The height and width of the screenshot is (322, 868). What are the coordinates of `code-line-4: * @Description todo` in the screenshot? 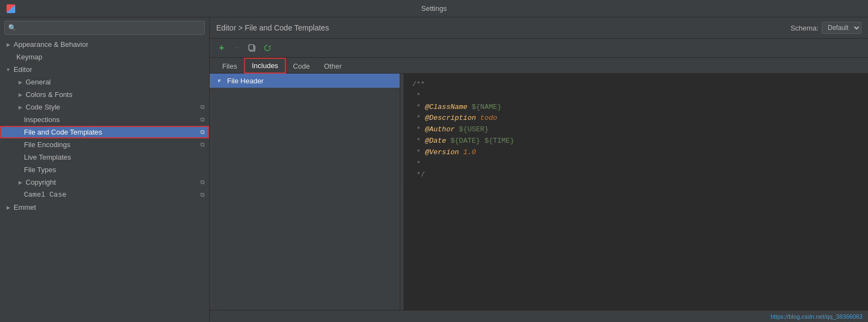 It's located at (636, 119).